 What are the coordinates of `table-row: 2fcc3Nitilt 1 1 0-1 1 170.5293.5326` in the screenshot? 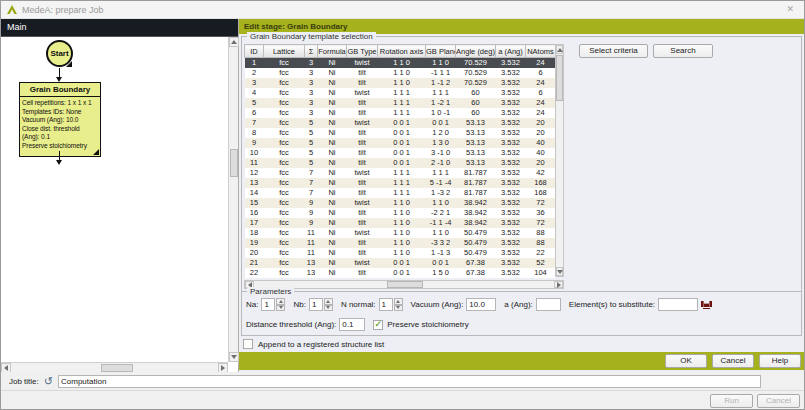 It's located at (400, 73).